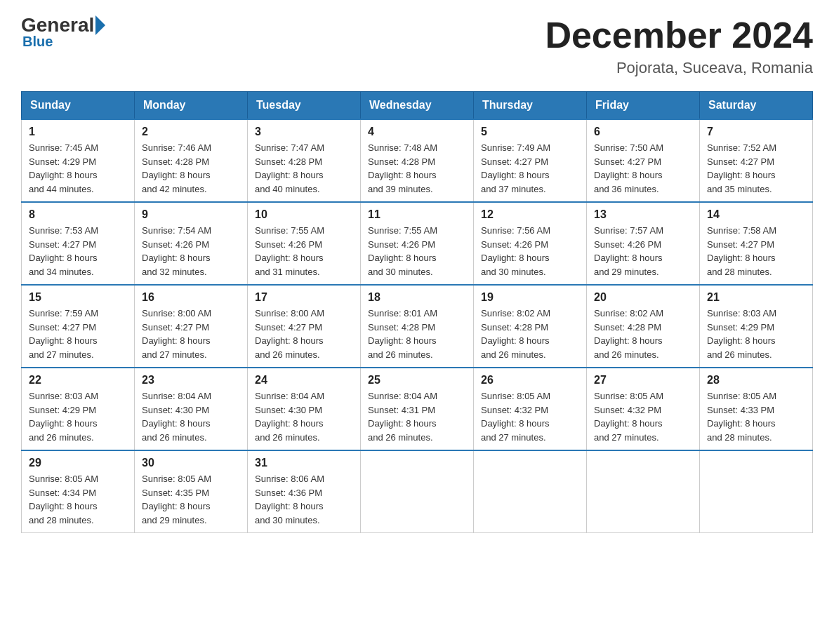  Describe the element at coordinates (78, 132) in the screenshot. I see `day-number: 1` at that location.